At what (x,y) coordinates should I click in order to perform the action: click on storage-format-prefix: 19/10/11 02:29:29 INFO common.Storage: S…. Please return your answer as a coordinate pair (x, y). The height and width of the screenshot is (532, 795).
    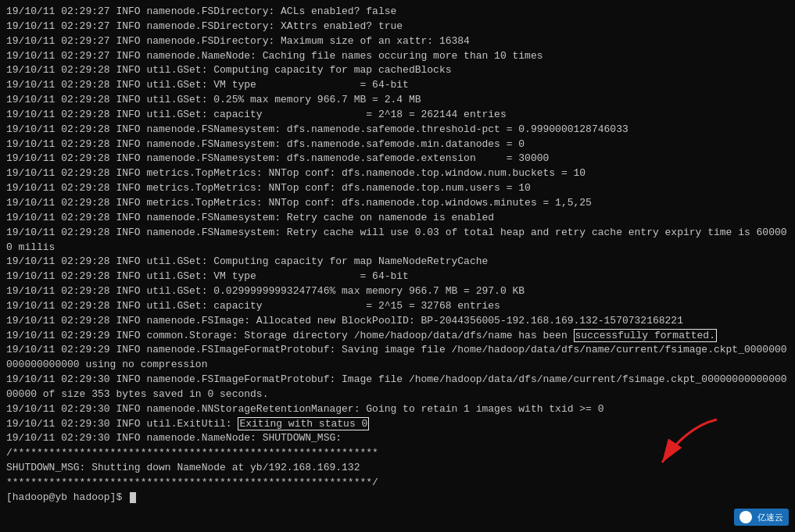
    Looking at the image, I should click on (290, 336).